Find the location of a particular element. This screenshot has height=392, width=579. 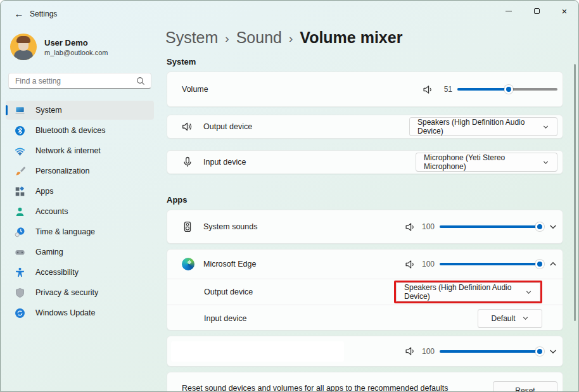

sidebar-item-label: Windows Update is located at coordinates (66, 313).